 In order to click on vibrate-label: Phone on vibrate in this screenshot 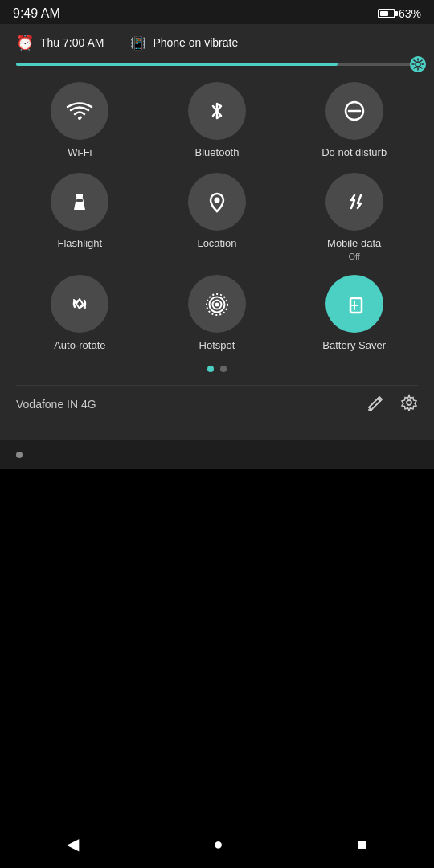, I will do `click(195, 43)`.